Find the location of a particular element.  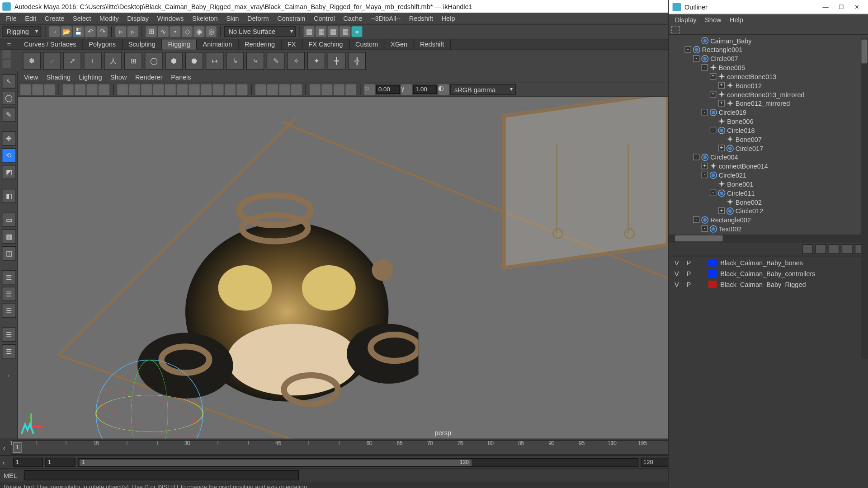

shelf-tab-fx-caching: FX Caching is located at coordinates (326, 44).